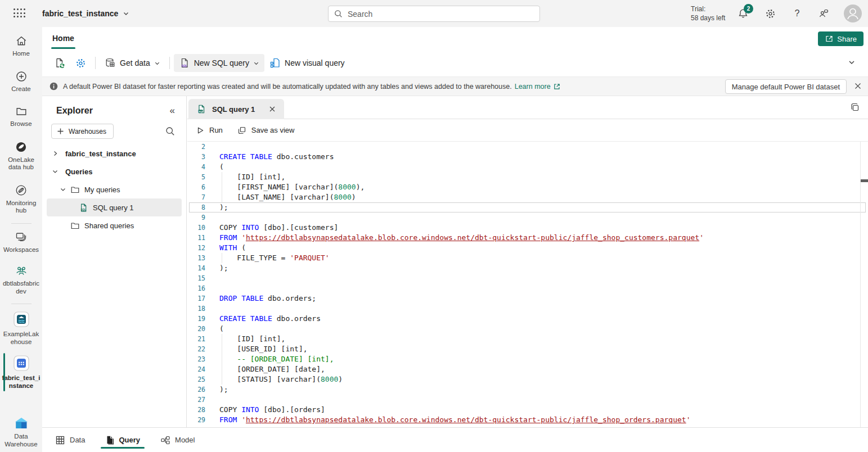  I want to click on code-line: 20(, so click(528, 329).